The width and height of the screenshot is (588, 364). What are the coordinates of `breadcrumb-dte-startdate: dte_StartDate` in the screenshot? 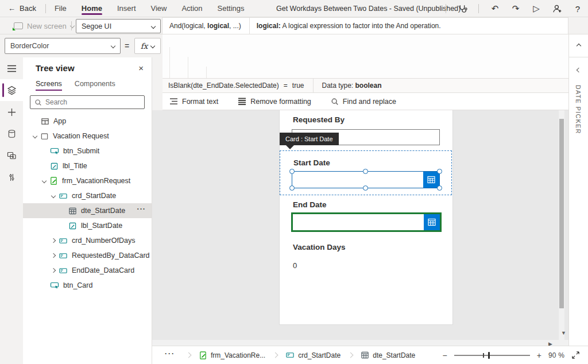 It's located at (388, 355).